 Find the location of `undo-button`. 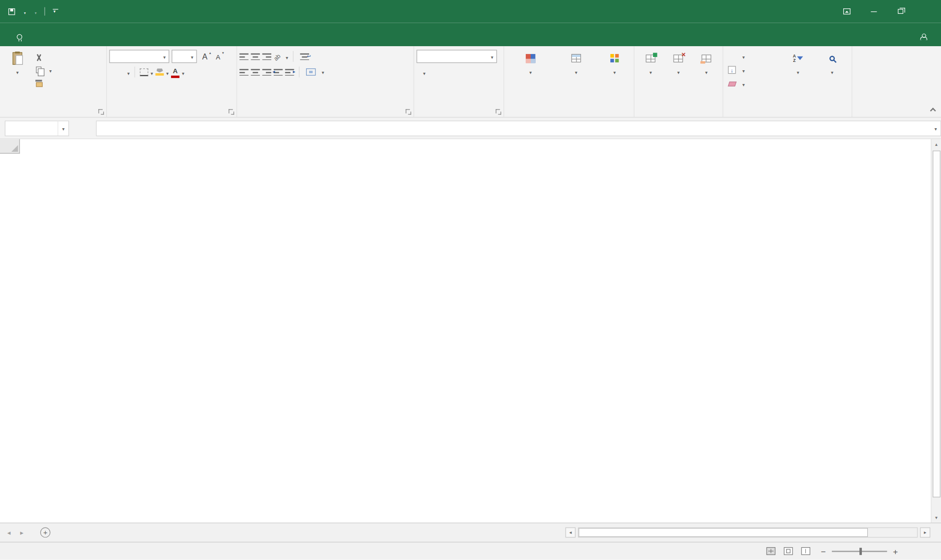

undo-button is located at coordinates (24, 11).